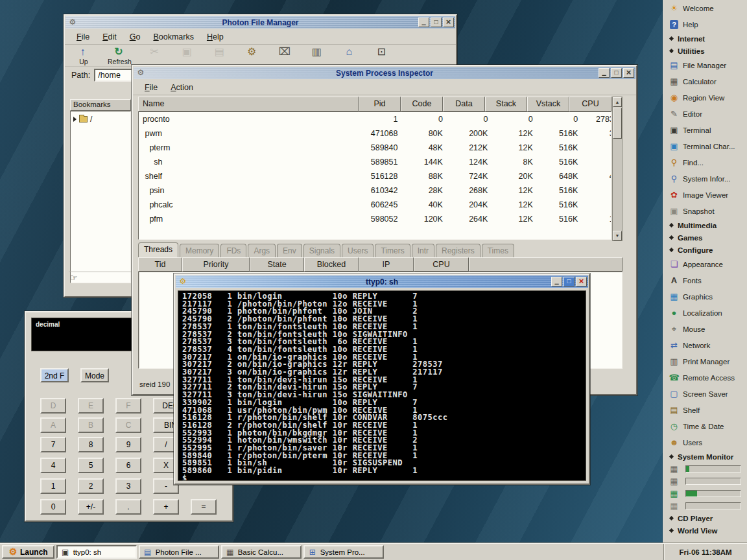 Image resolution: width=747 pixels, height=560 pixels. What do you see at coordinates (110, 37) in the screenshot?
I see `menu-item: Edit` at bounding box center [110, 37].